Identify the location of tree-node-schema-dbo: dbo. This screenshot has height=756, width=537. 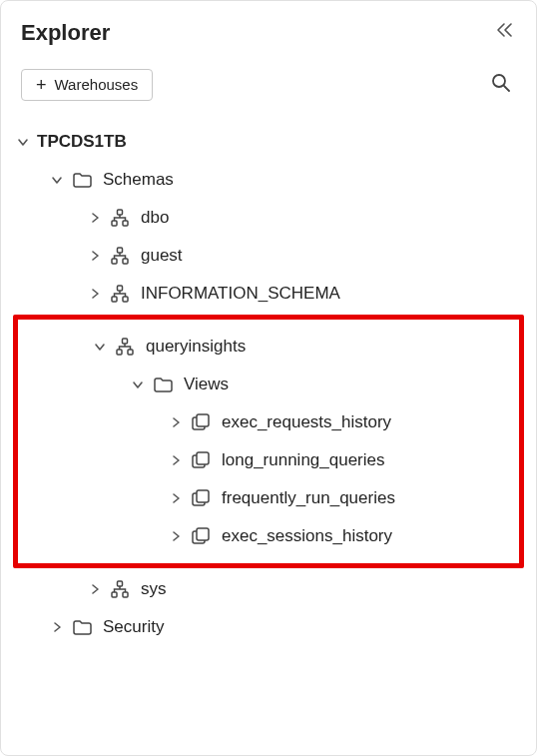
(268, 218).